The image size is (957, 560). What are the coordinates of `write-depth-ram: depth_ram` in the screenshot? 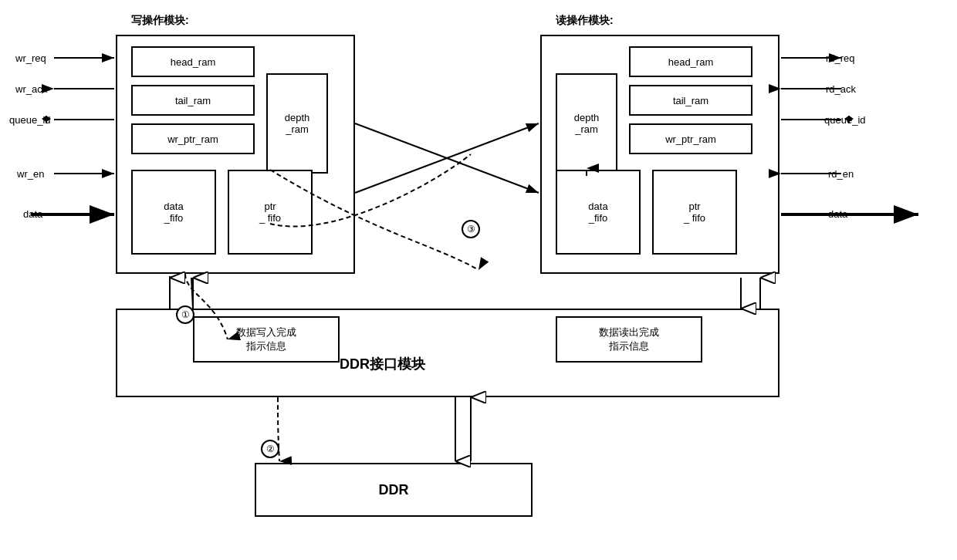 It's located at (297, 123).